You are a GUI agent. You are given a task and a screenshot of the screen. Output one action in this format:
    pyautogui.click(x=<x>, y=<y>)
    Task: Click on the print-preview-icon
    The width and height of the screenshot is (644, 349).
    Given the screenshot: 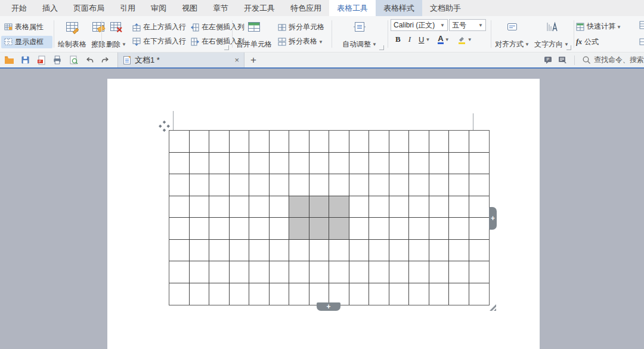 What is the action you would take?
    pyautogui.click(x=73, y=60)
    